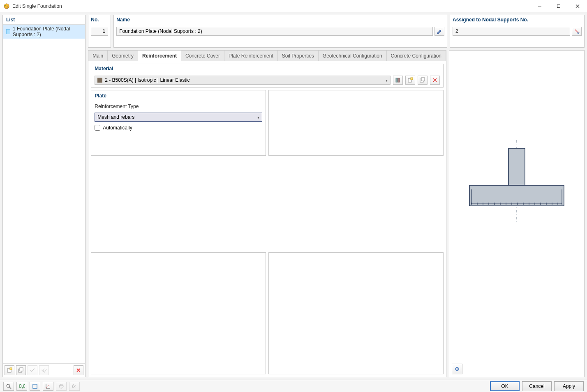 This screenshot has width=587, height=392. Describe the element at coordinates (267, 76) in the screenshot. I see `material-section: Material 2 - B500S(A) | Isotropic | Line…` at that location.